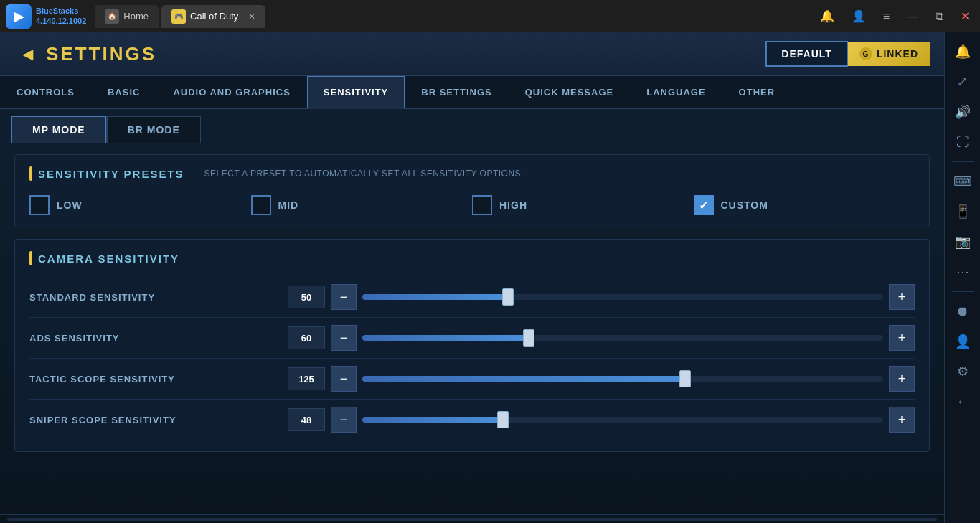  I want to click on sniper-minus-btn: −, so click(344, 420).